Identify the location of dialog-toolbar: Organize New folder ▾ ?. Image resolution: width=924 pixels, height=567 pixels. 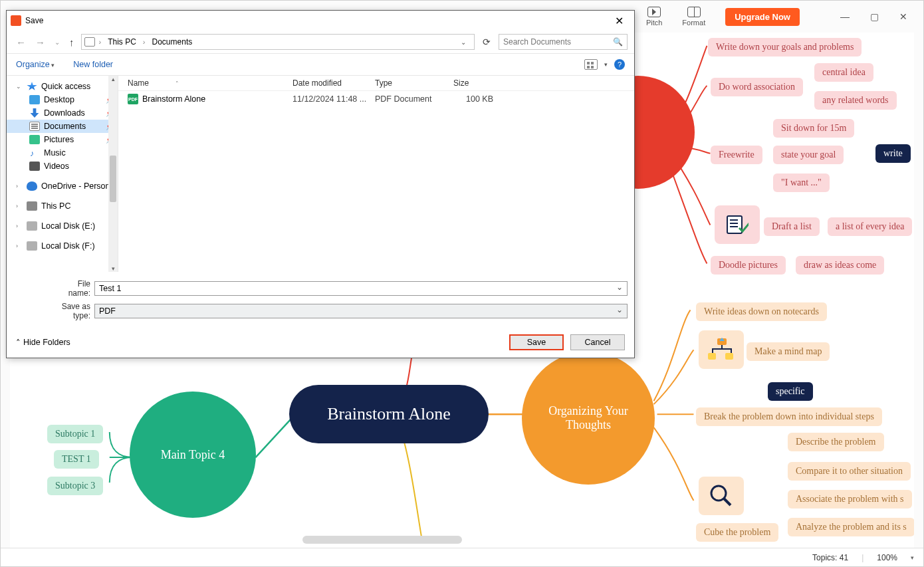
(320, 64).